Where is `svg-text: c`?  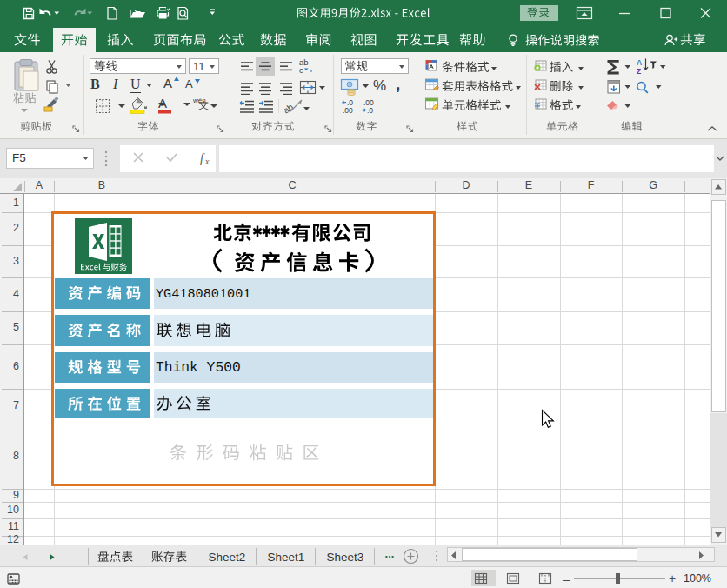 svg-text: c is located at coordinates (301, 70).